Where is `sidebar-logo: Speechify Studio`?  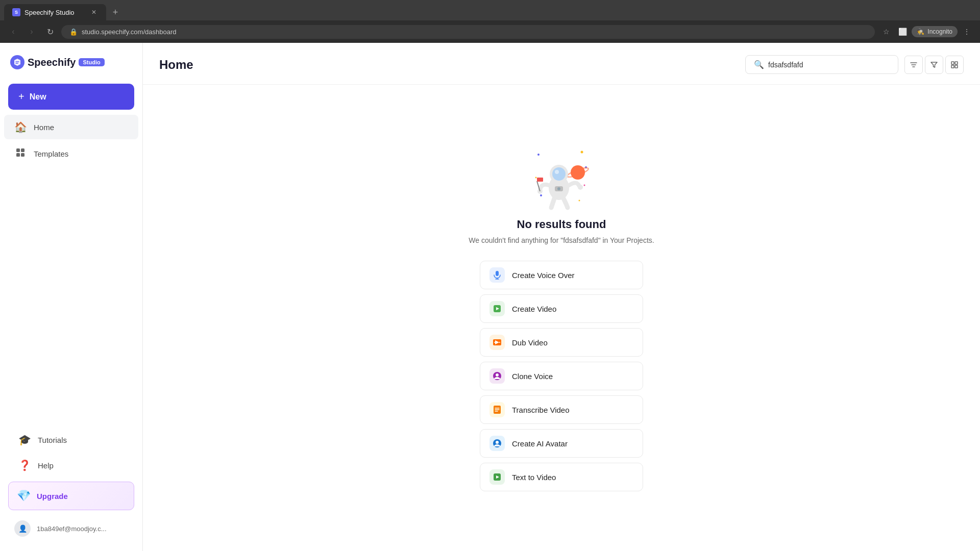 sidebar-logo: Speechify Studio is located at coordinates (71, 65).